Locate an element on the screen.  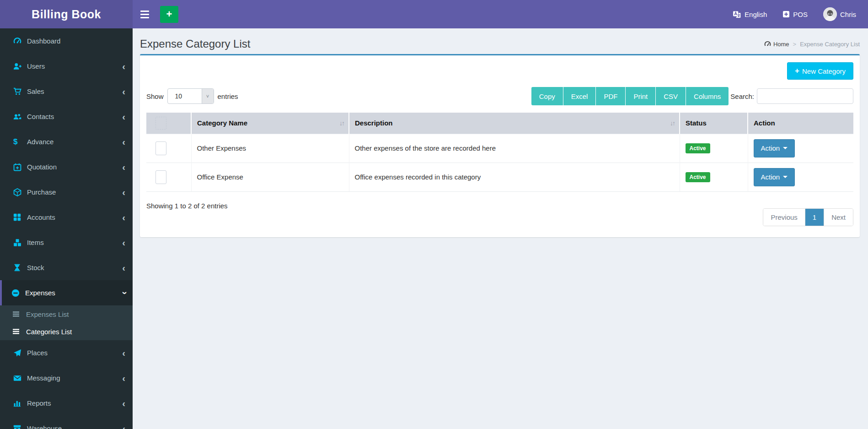
print-button: Print is located at coordinates (641, 96).